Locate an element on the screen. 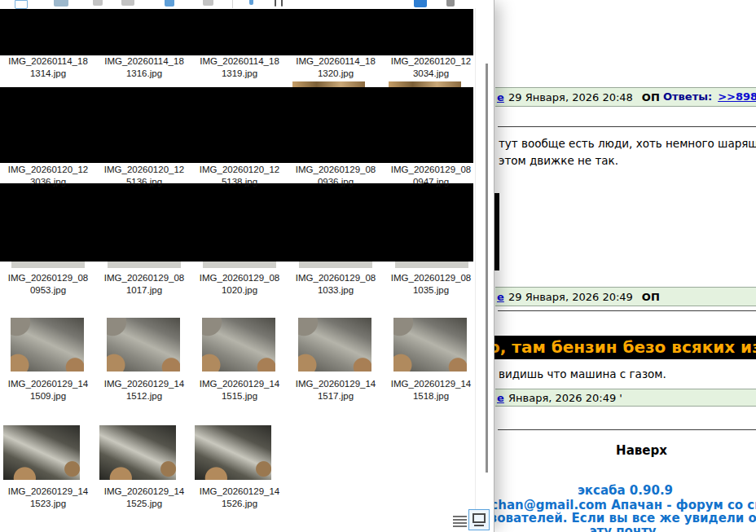  list-view-button is located at coordinates (459, 521).